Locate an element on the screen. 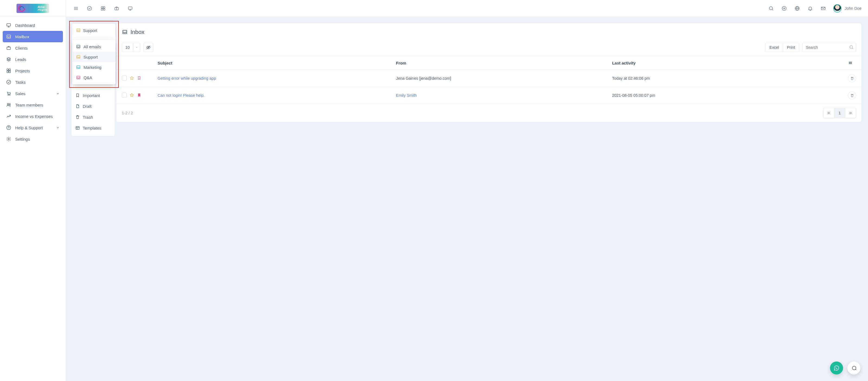 This screenshot has height=381, width=868. category-selector-label: Support is located at coordinates (90, 30).